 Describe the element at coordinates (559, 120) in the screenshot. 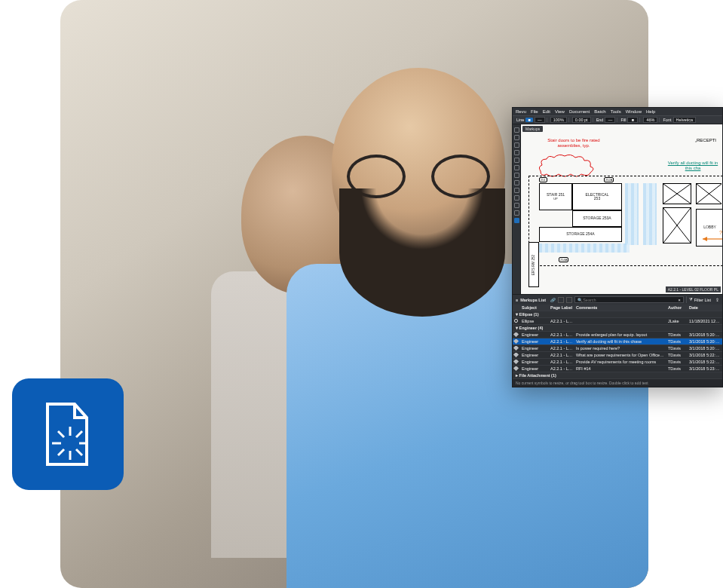

I see `zoom-value: 100%` at that location.